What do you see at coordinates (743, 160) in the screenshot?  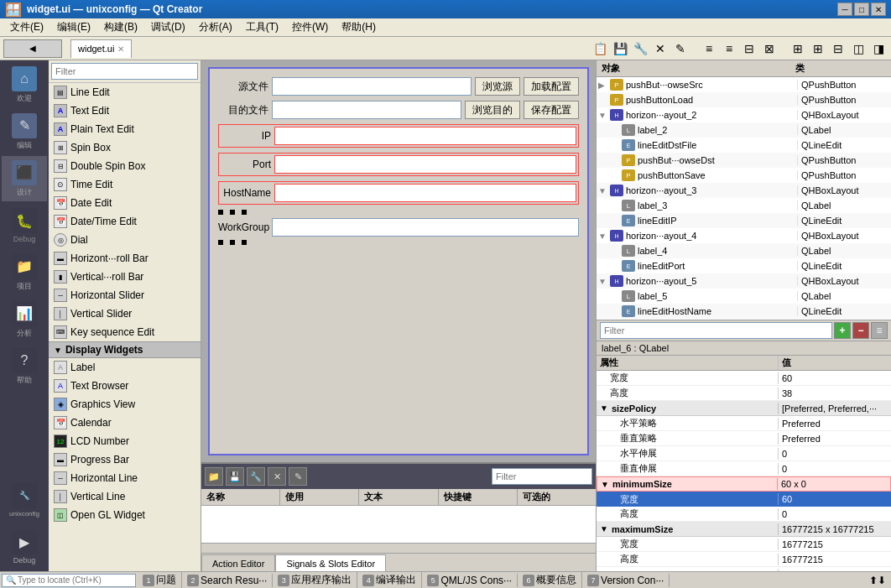 I see `tree-row-pushbutdst: P pushBut···owseDst QPushButton` at bounding box center [743, 160].